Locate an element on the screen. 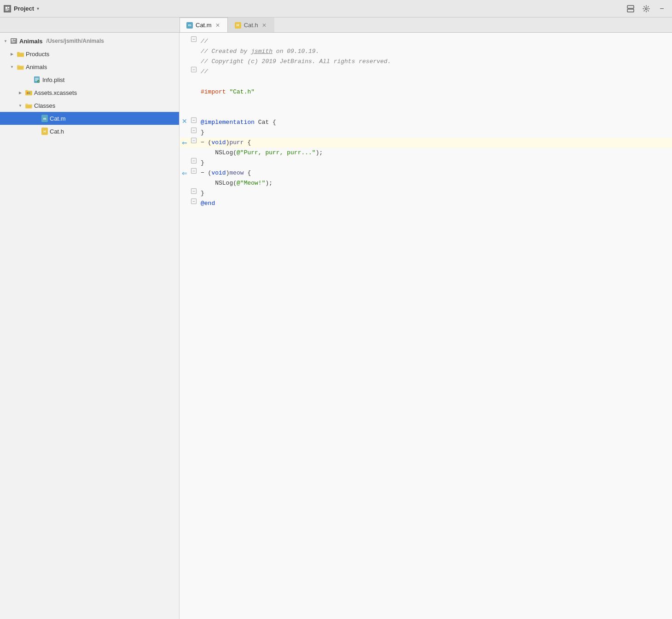 Image resolution: width=672 pixels, height=619 pixels. sidebar-item-cat-m: m Cat.m is located at coordinates (89, 118).